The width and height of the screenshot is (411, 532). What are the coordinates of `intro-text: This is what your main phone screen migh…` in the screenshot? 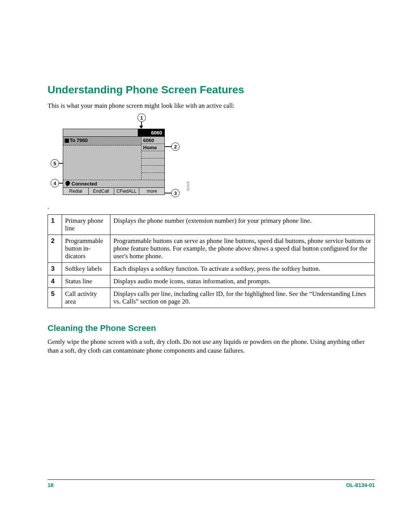 It's located at (211, 106).